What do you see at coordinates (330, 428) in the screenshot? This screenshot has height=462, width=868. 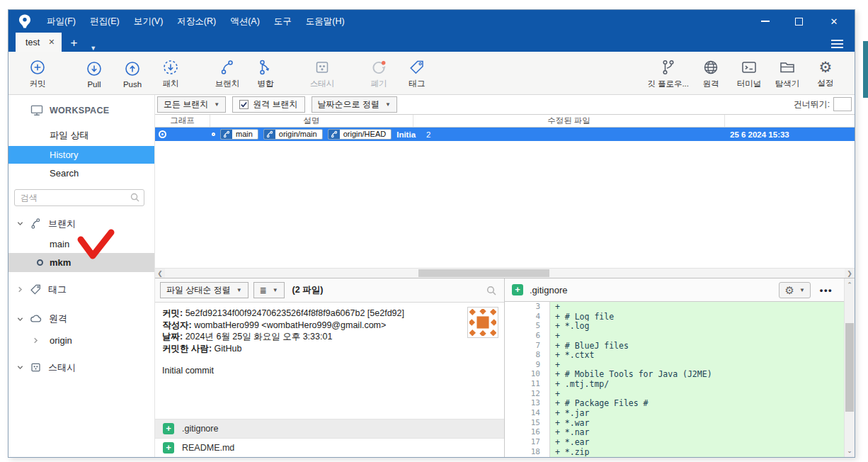 I see `file-row-gitignore: + .gitignore` at bounding box center [330, 428].